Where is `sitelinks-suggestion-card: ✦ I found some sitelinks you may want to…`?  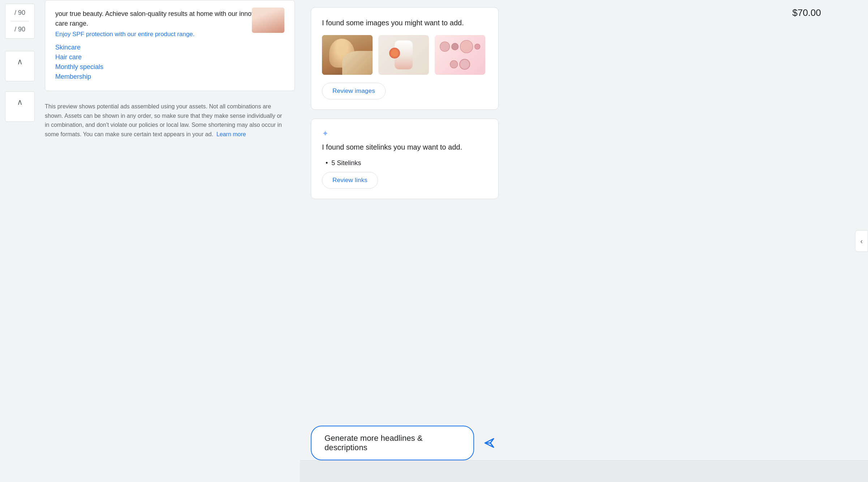 sitelinks-suggestion-card: ✦ I found some sitelinks you may want to… is located at coordinates (405, 159).